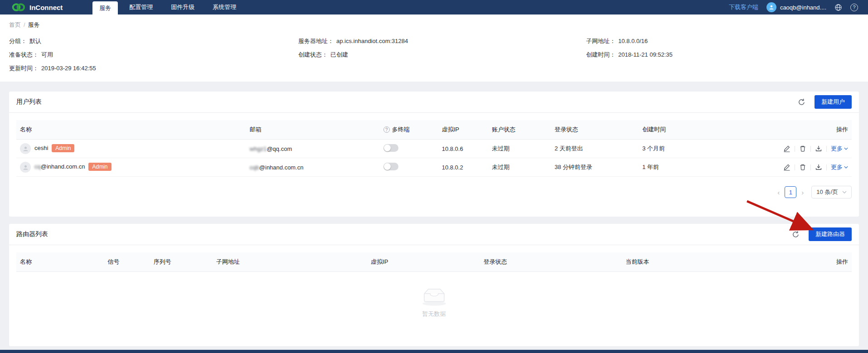 This screenshot has width=868, height=353. What do you see at coordinates (833, 102) in the screenshot?
I see `new-user-button: 新建用户` at bounding box center [833, 102].